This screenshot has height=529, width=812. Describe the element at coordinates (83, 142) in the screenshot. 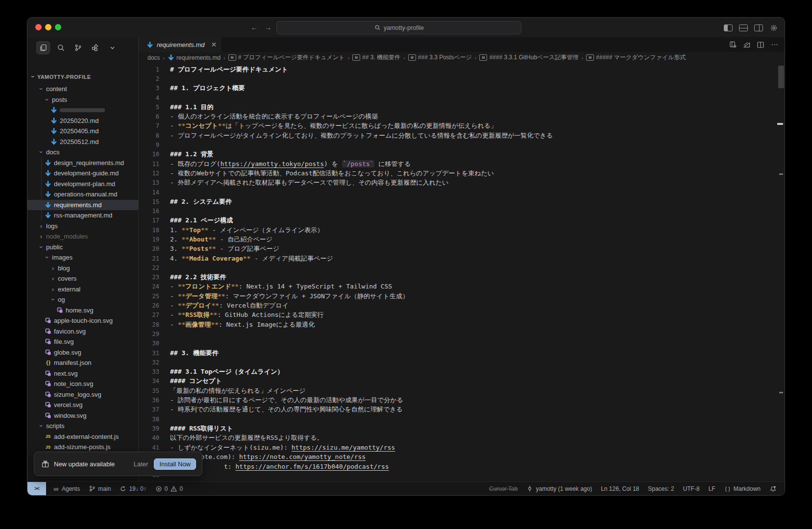

I see `tree-file-20250512.md: 20250512.md` at that location.